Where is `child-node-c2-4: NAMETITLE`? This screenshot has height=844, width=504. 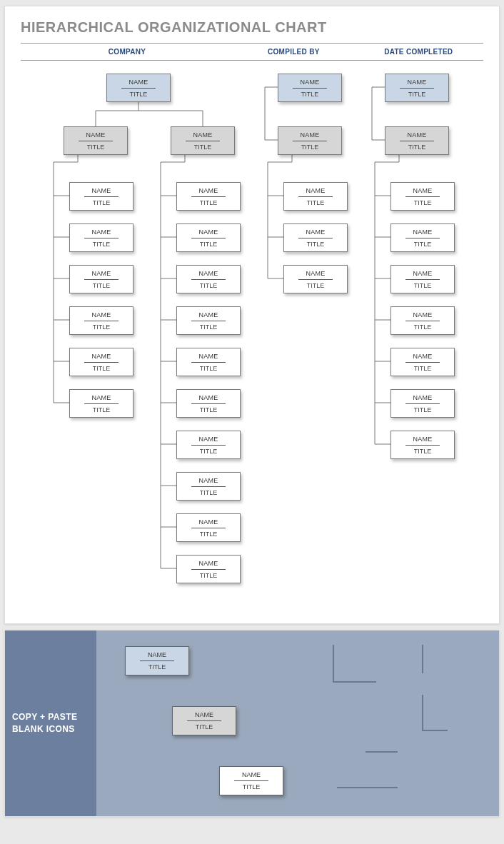
child-node-c2-4: NAMETITLE is located at coordinates (208, 321).